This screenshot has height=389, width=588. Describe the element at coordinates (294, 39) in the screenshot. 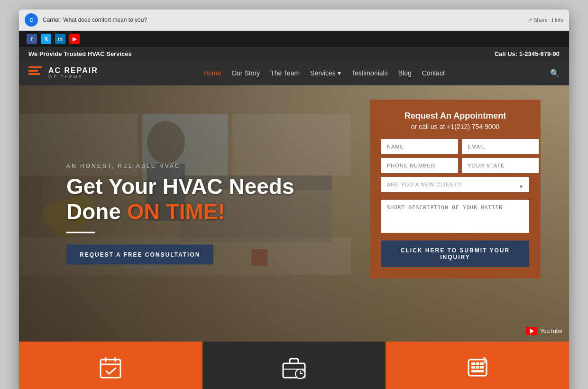

I see `top-social-bar: f 𝕏 in ▶` at that location.